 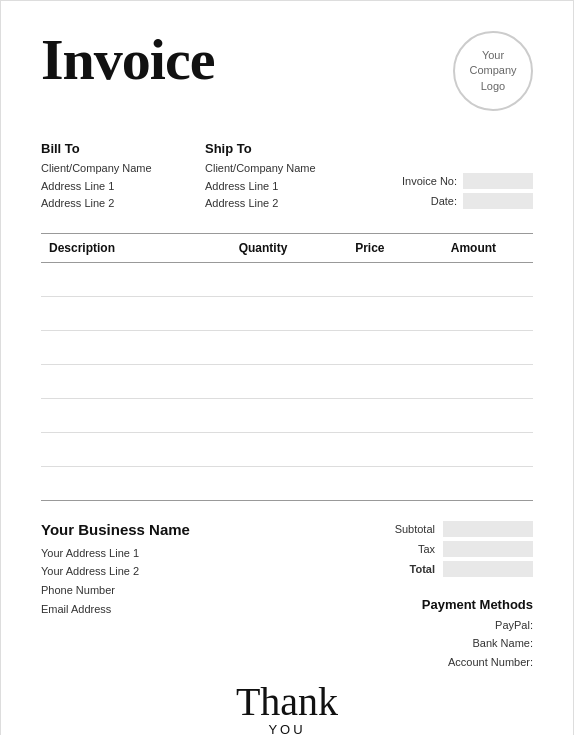 I want to click on thank-you-small: YOU, so click(x=287, y=728).